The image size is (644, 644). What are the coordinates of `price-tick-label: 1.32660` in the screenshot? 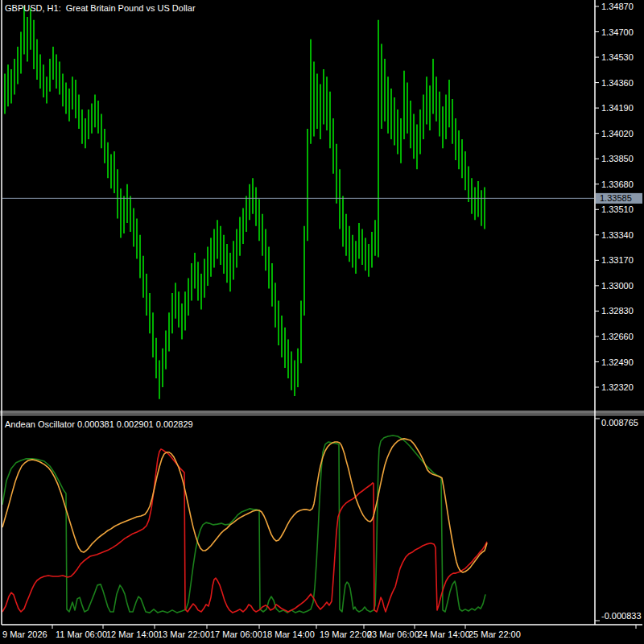 It's located at (617, 336).